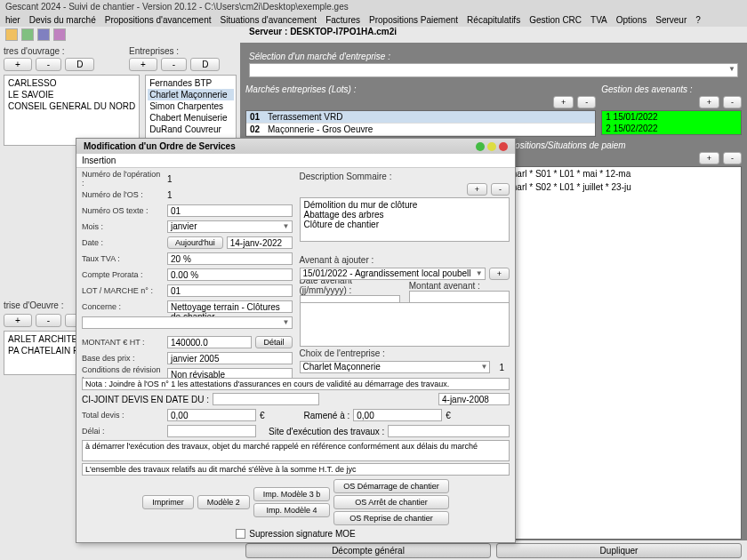  I want to click on rev-input: Non révisable, so click(229, 373).